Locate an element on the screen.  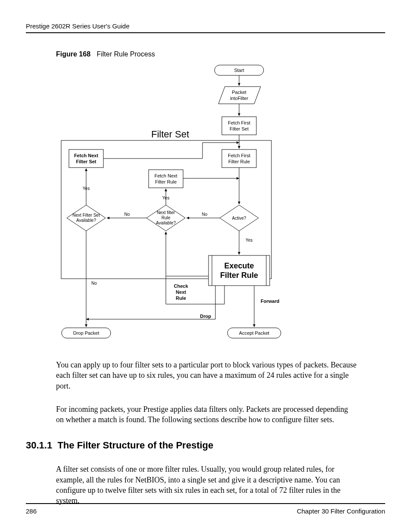
subsection-heading: 30.1.1 The Filter Structure of the Prest… is located at coordinates (206, 445).